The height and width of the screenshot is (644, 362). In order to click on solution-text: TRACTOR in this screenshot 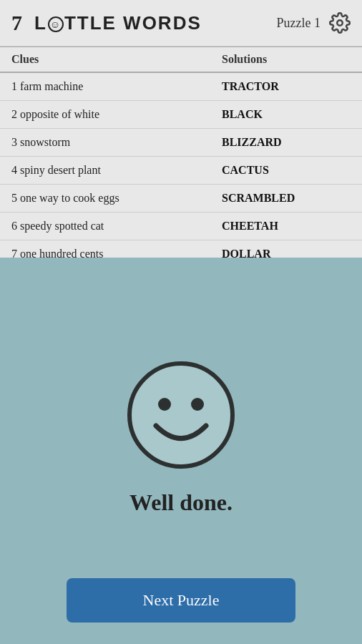, I will do `click(286, 87)`.